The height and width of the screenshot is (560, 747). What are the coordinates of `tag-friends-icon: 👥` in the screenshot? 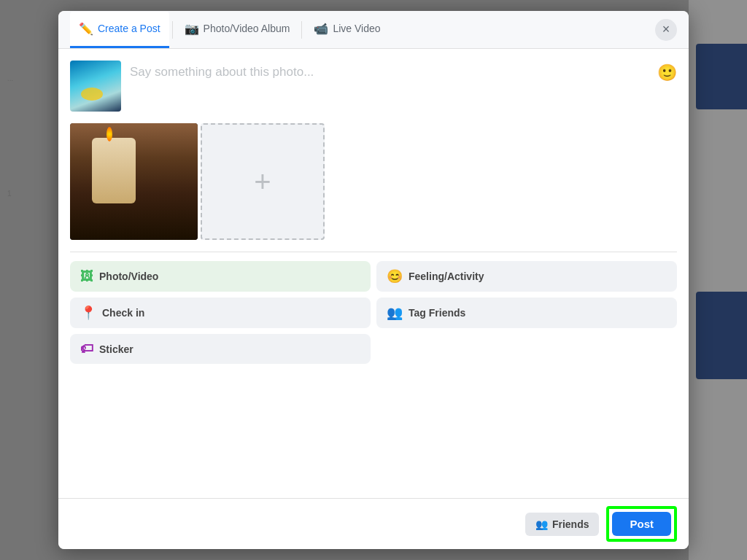 It's located at (395, 313).